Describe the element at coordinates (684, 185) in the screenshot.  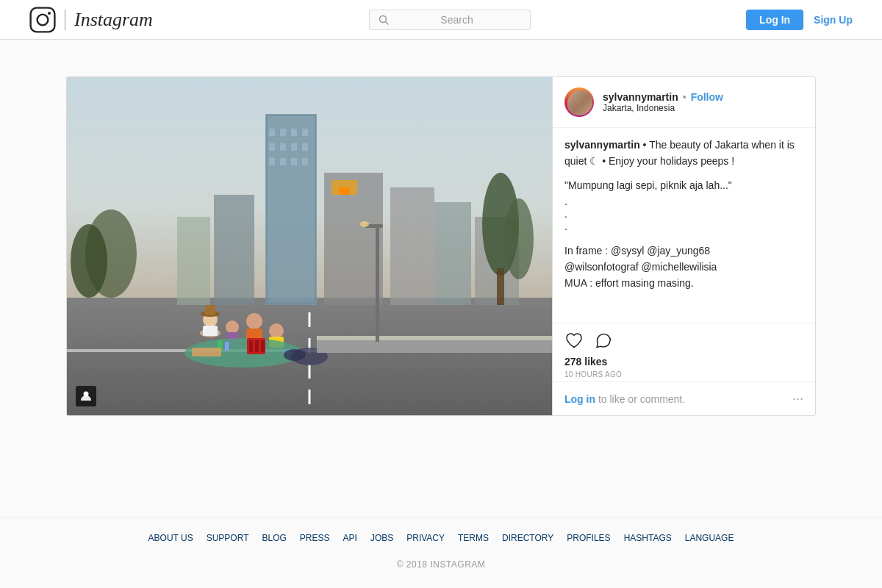
I see `caption-quote: "Mumpung lagi sepi, piknik aja lah..."` at that location.